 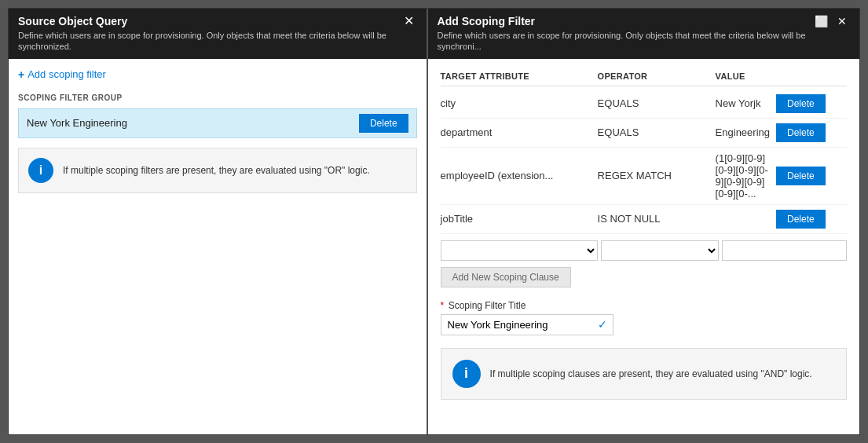 I want to click on row-1-value: Engineering, so click(x=746, y=132).